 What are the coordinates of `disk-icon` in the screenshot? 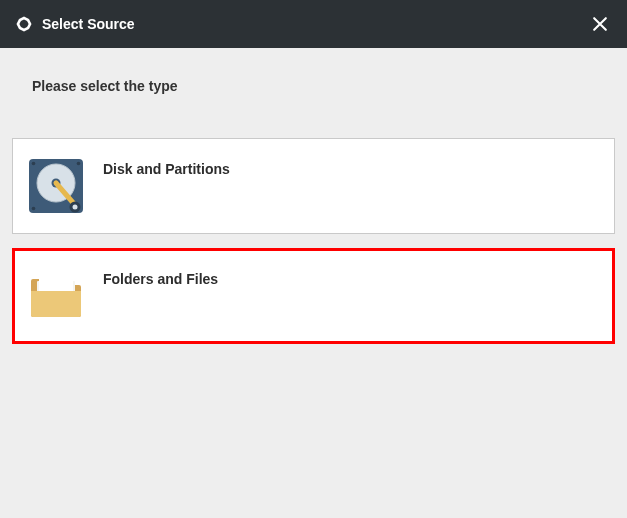 It's located at (56, 186).